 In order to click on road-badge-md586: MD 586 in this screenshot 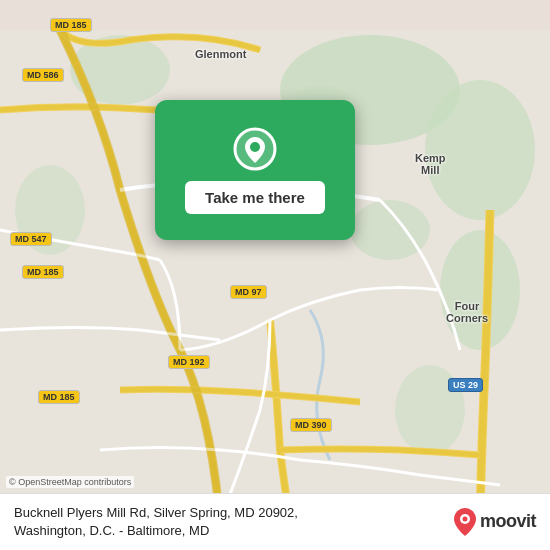, I will do `click(43, 75)`.